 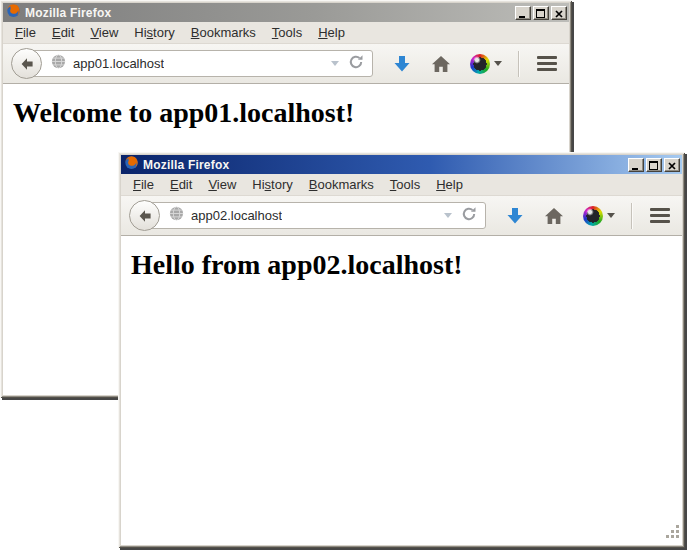 I want to click on page-heading: Hello from app02.localhost!, so click(x=406, y=265).